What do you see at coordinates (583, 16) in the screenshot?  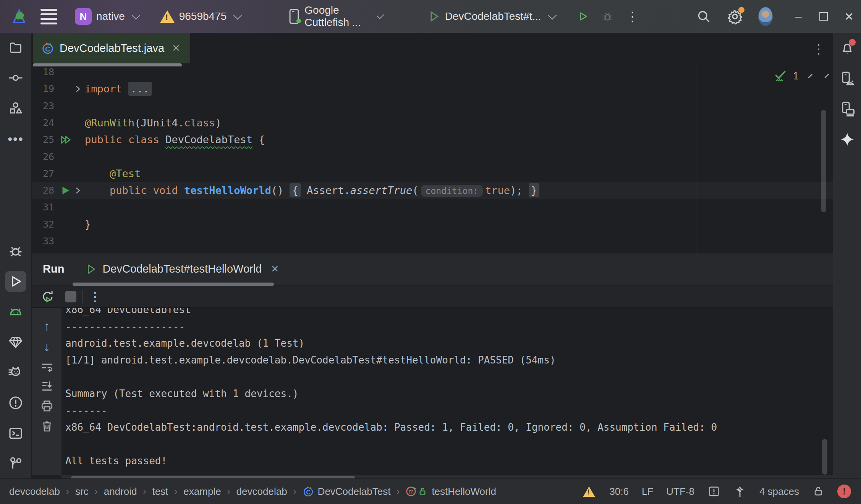 I see `run-button` at bounding box center [583, 16].